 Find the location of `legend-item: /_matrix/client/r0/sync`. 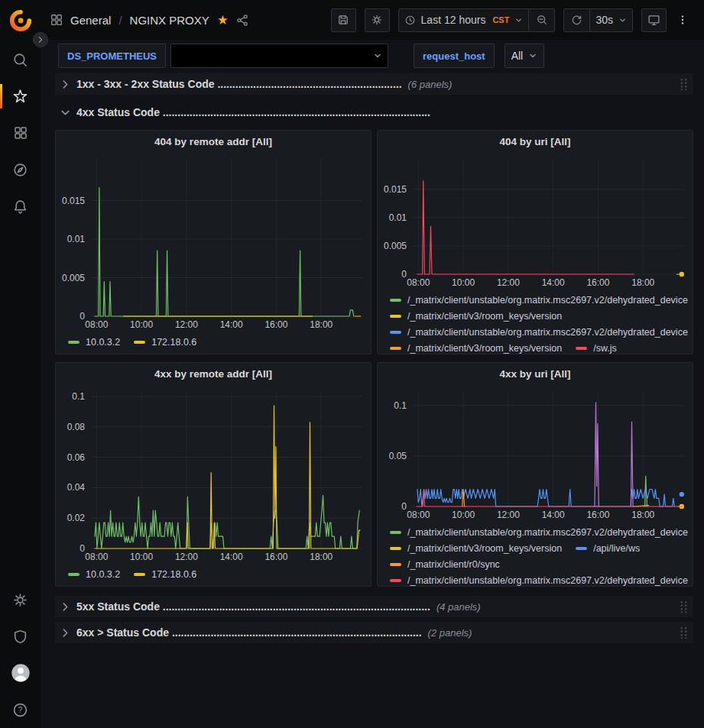

legend-item: /_matrix/client/r0/sync is located at coordinates (445, 564).